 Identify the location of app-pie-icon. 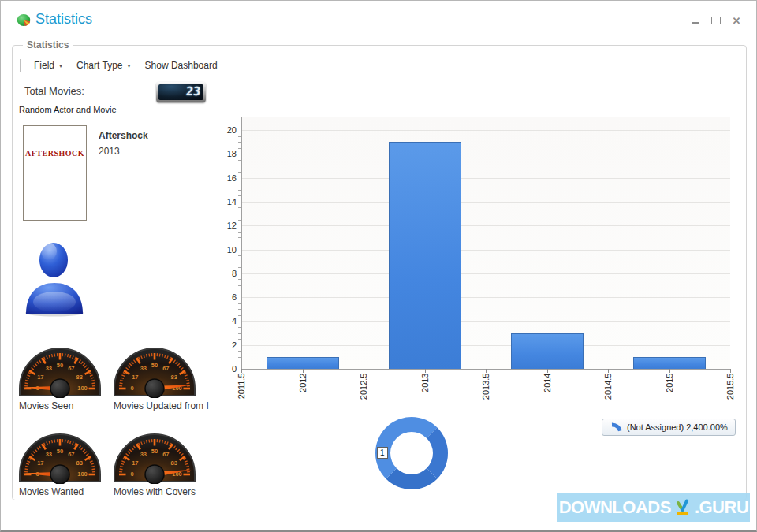
(24, 20).